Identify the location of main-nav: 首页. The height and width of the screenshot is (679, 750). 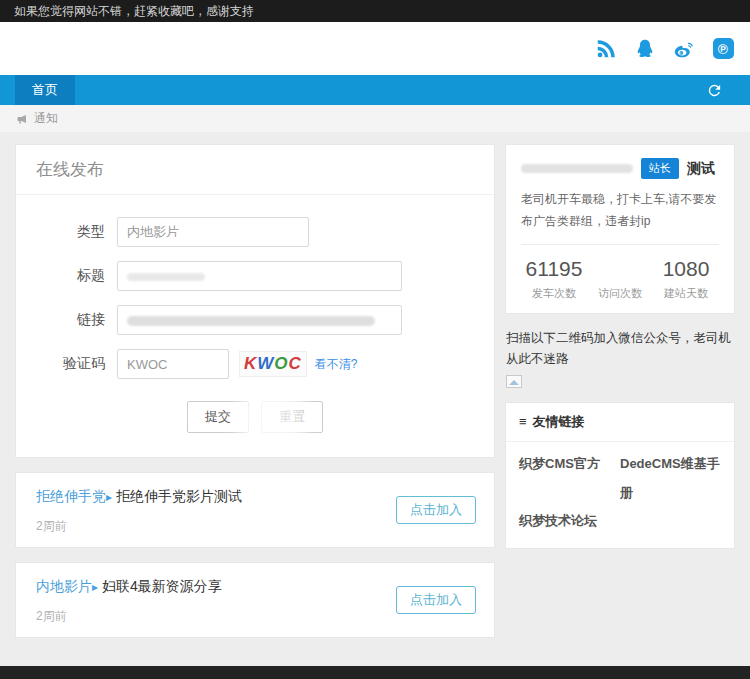
(375, 90).